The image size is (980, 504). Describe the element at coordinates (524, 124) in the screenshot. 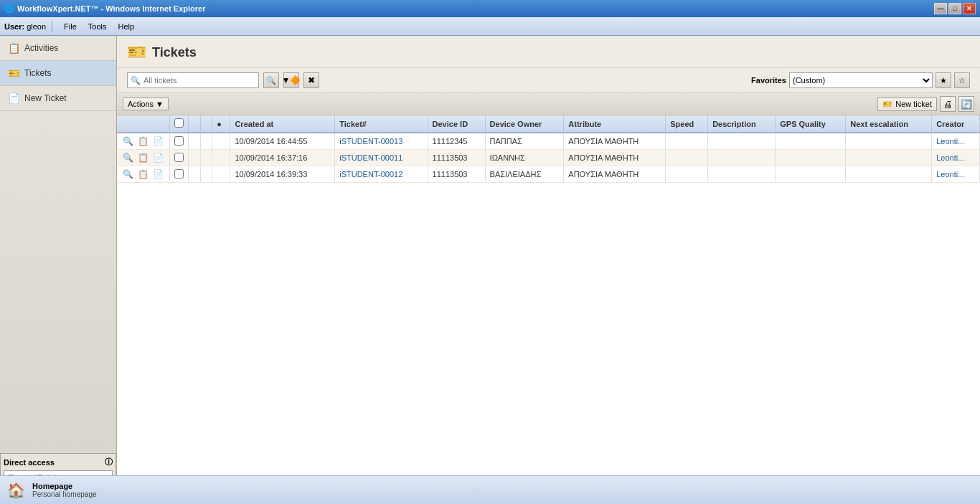

I see `col-header-device-owner: Device Owner` at that location.